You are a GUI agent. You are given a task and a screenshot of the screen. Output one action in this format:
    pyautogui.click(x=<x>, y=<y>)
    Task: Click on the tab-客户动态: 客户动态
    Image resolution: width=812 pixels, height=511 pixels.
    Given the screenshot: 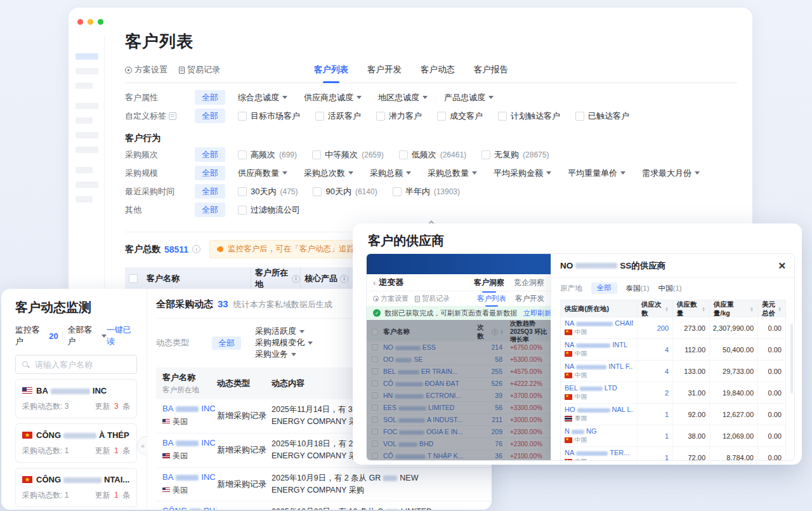 What is the action you would take?
    pyautogui.click(x=438, y=70)
    